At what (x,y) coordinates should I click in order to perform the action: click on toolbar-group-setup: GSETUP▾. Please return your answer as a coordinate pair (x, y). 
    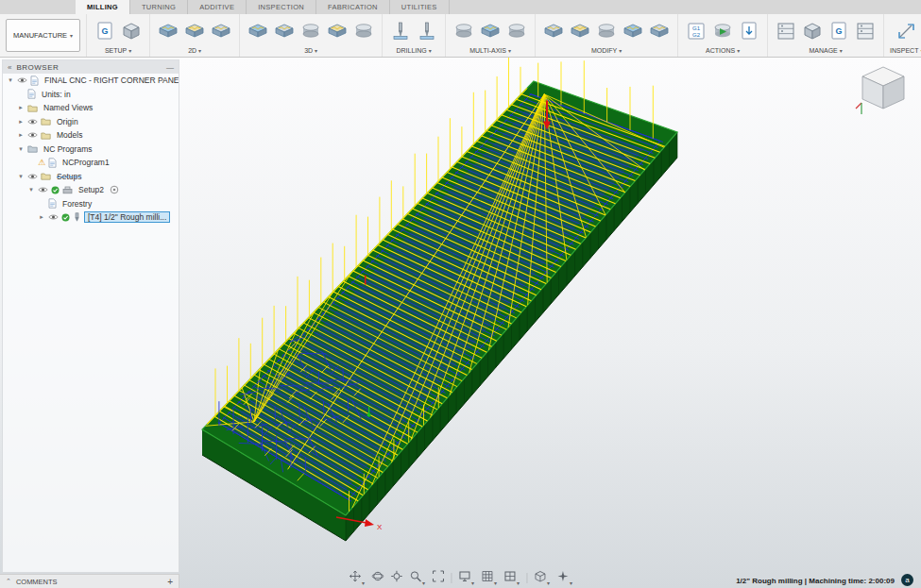
    Looking at the image, I should click on (117, 36).